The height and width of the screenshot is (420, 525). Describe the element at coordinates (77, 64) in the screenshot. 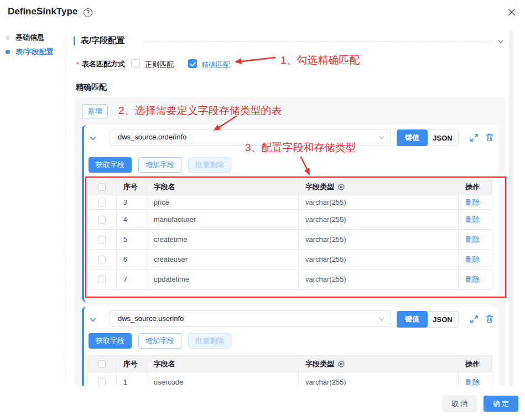

I see `required-asterisk: *` at that location.